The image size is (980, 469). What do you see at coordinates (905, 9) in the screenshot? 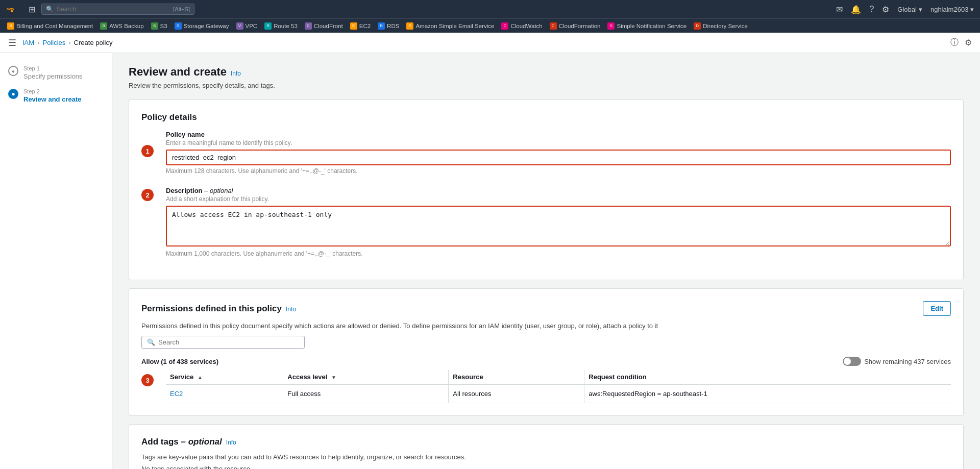
I see `nav-right-group: ✉ 🔔 ? ⚙ Global ▾ nghialm2603 ▾` at bounding box center [905, 9].